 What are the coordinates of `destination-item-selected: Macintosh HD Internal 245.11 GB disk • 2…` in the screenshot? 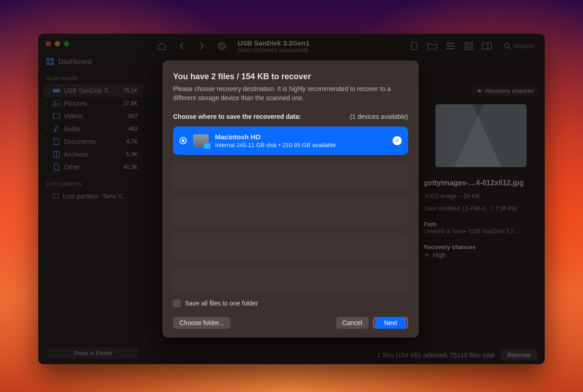 It's located at (291, 141).